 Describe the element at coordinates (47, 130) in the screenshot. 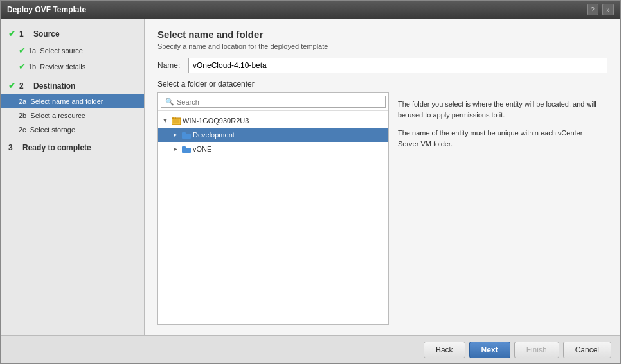

I see `item-2c-label: 2c Select storage` at that location.